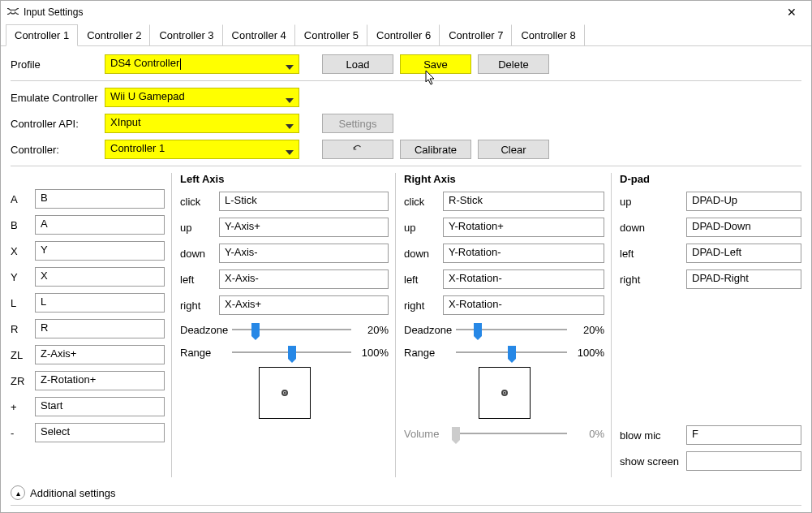 Image resolution: width=812 pixels, height=513 pixels. I want to click on showscreen-input, so click(744, 461).